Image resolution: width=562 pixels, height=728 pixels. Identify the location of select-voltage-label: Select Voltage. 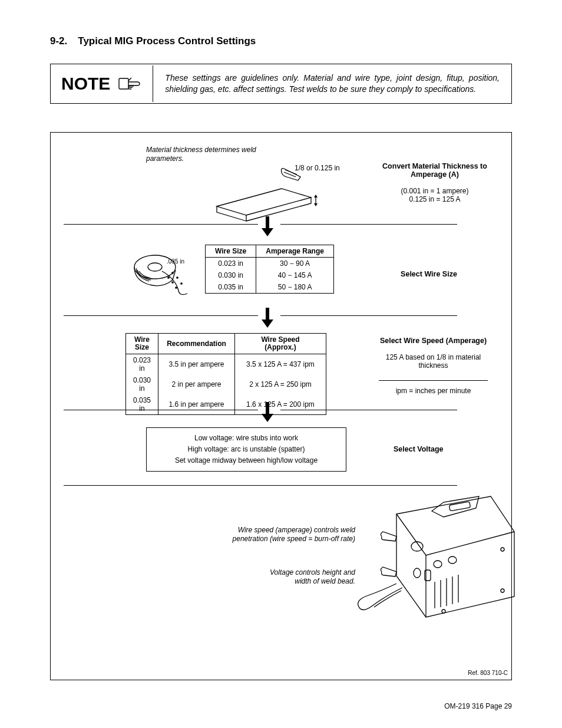
(418, 449).